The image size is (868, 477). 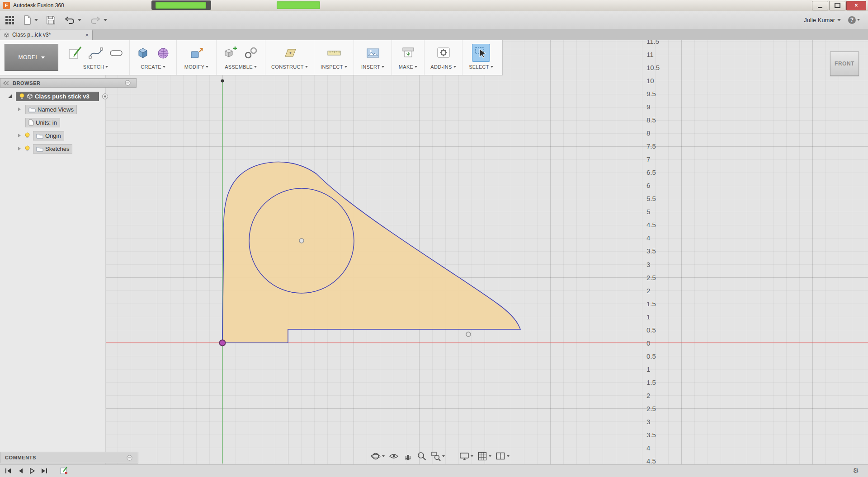 I want to click on root-component-chip: Class push stick v3, so click(x=57, y=97).